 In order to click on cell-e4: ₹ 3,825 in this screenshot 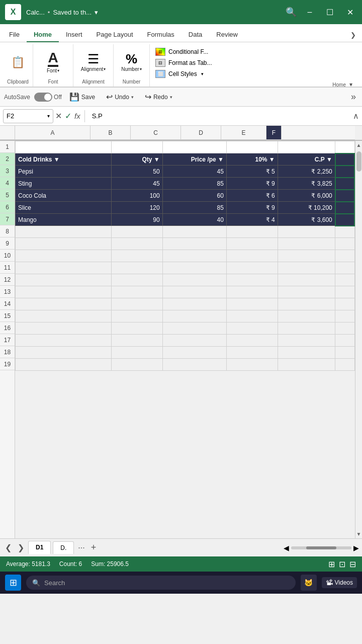, I will do `click(307, 184)`.